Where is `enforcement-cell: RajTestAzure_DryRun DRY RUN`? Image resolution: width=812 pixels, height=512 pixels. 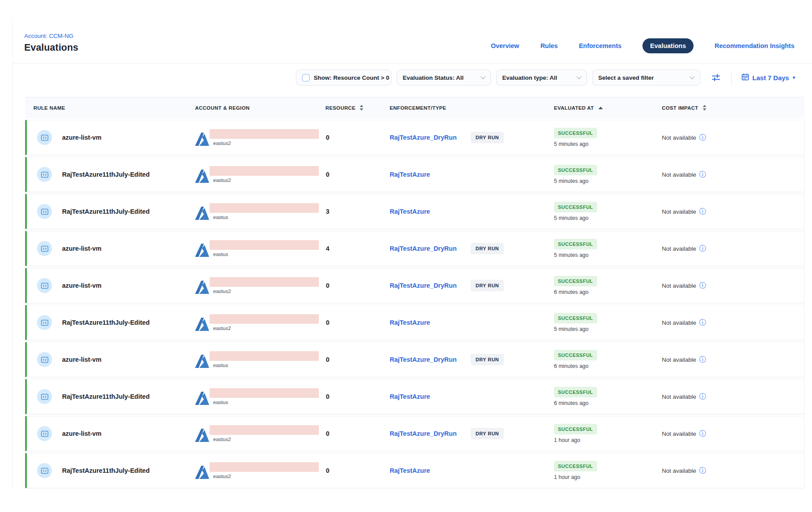 enforcement-cell: RajTestAzure_DryRun DRY RUN is located at coordinates (472, 249).